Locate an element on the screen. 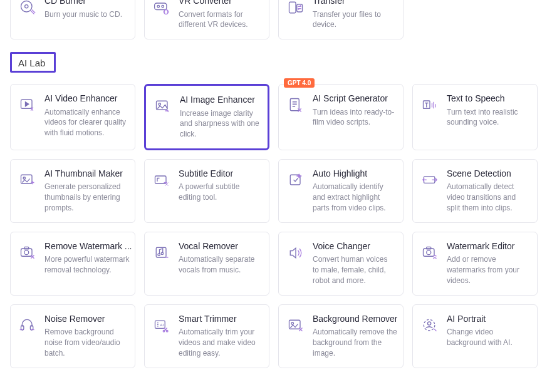  ai-thumbnail-maker-icon is located at coordinates (28, 180).